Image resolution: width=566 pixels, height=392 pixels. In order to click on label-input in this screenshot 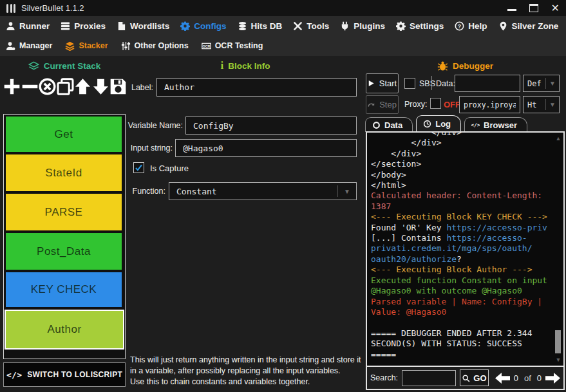, I will do `click(256, 88)`.